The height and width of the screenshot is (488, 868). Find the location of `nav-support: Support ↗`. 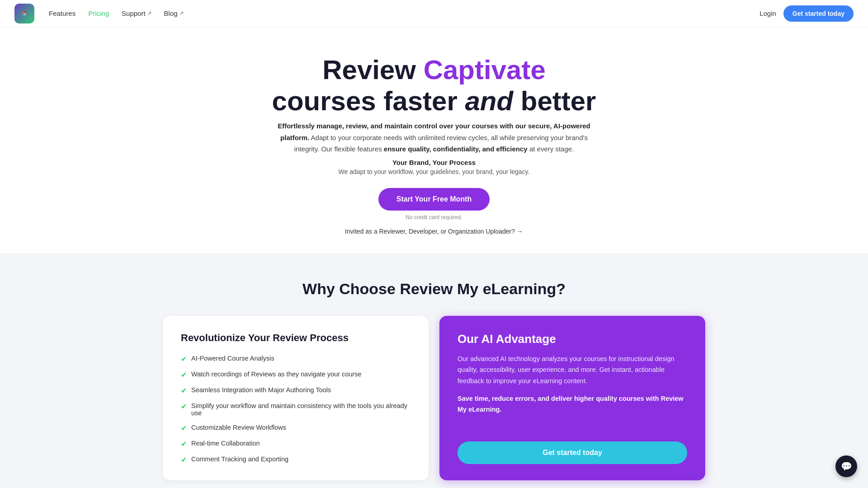

nav-support: Support ↗ is located at coordinates (137, 14).